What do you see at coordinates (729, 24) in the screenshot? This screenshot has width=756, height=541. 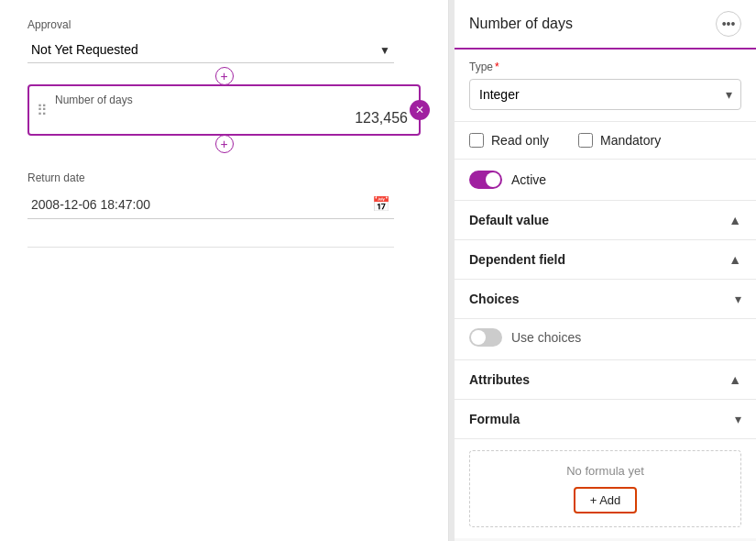 I see `more-options-button: •••` at bounding box center [729, 24].